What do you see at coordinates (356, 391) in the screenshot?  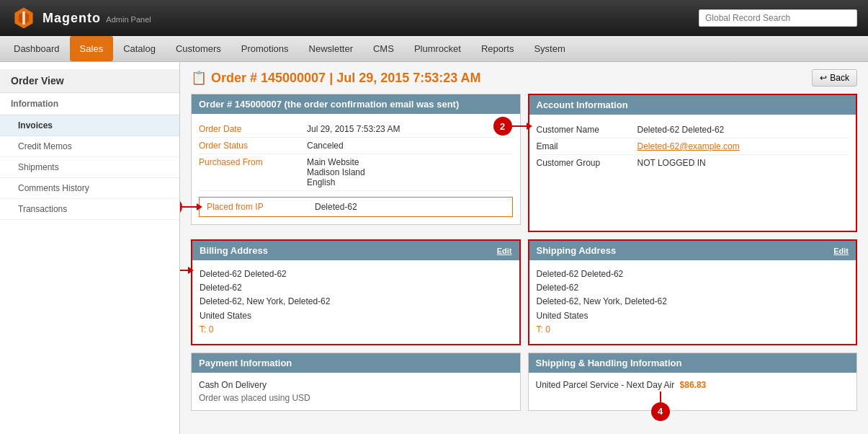 I see `payment-info-body: Cash On Delivery Order was placed using …` at bounding box center [356, 391].